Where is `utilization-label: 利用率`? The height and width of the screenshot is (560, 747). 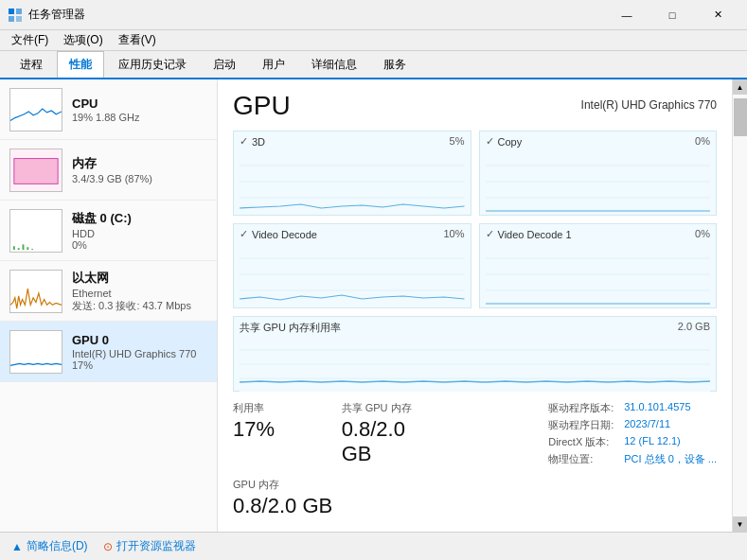 utilization-label: 利用率 is located at coordinates (269, 409).